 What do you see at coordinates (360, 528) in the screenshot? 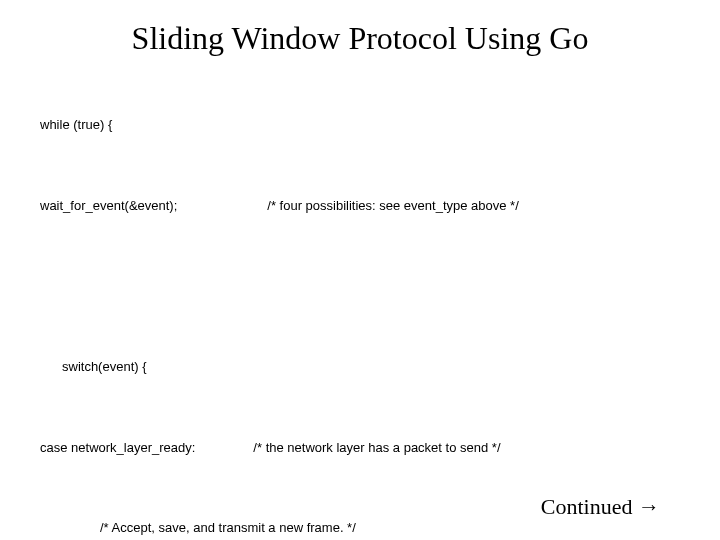
I see `code-comment: /* Accept, save, and transmit a new fram…` at bounding box center [360, 528].